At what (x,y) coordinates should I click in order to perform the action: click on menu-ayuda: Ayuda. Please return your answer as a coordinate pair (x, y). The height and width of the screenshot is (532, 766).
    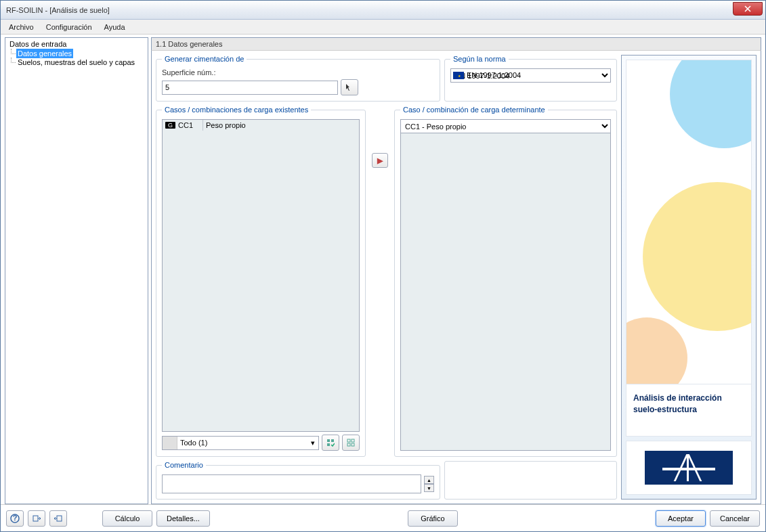
    Looking at the image, I should click on (115, 27).